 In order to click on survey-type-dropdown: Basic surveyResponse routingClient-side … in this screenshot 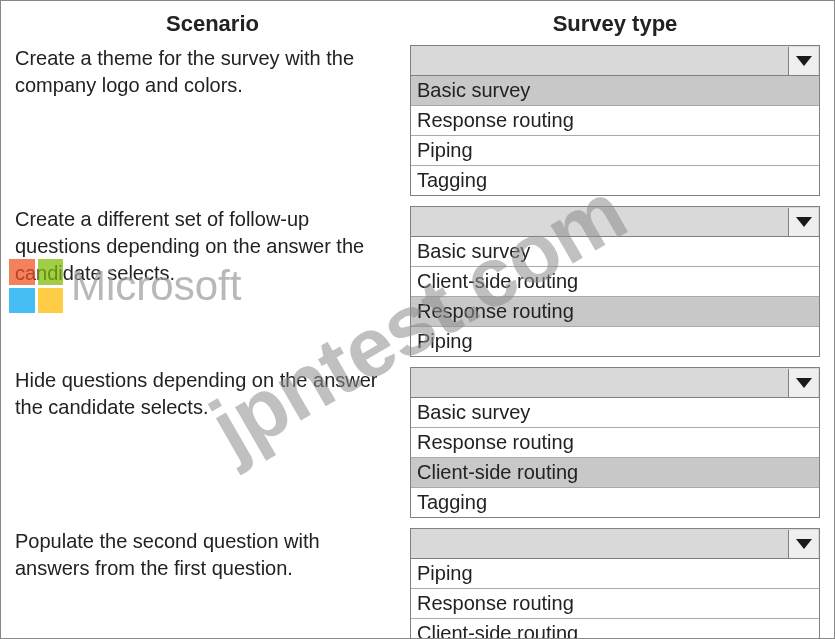, I will do `click(615, 442)`.